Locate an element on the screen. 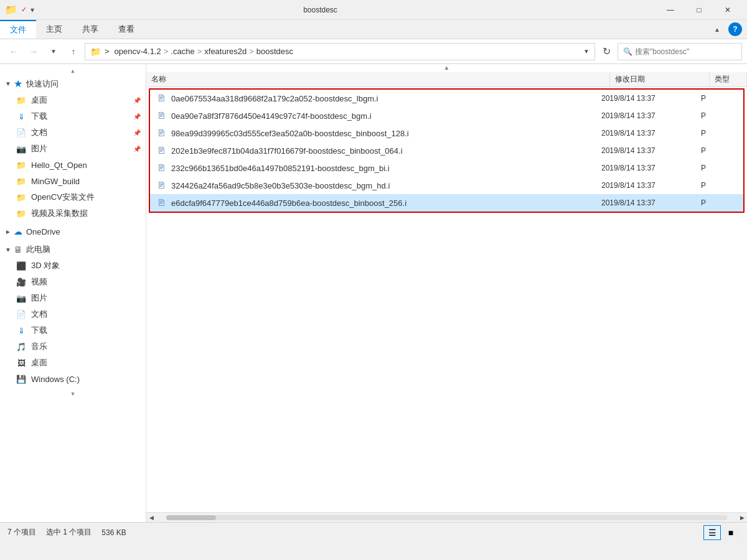  details-view-button: ☰ is located at coordinates (712, 533).